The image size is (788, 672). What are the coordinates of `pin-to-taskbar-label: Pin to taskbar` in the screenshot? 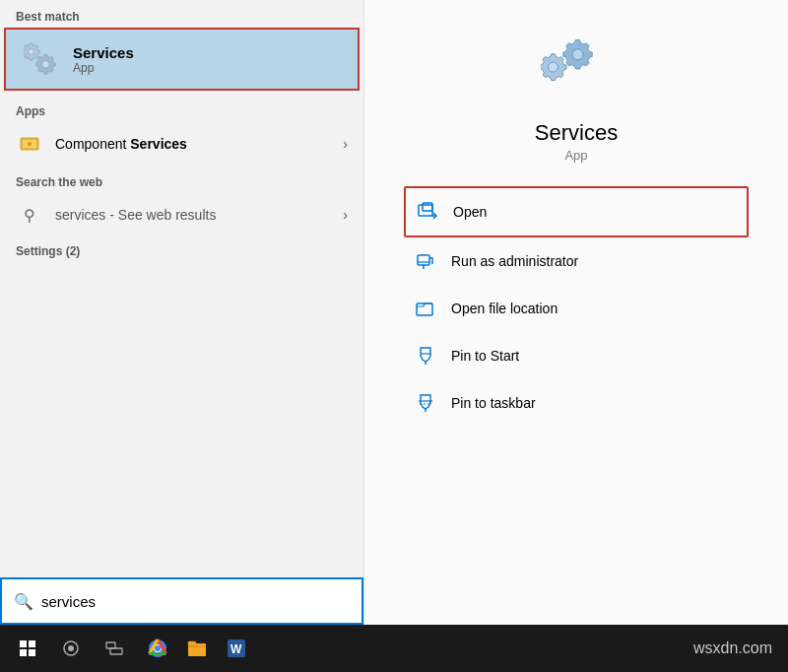 It's located at (493, 403).